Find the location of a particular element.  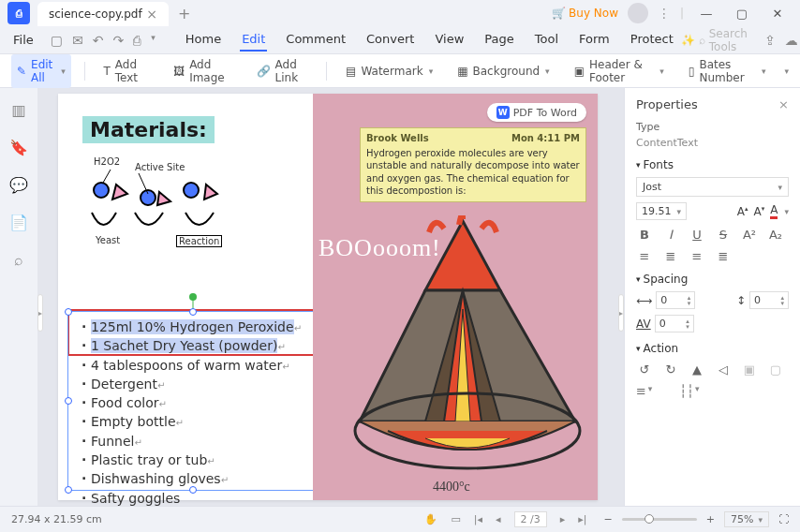

zoom-thumb is located at coordinates (649, 519).